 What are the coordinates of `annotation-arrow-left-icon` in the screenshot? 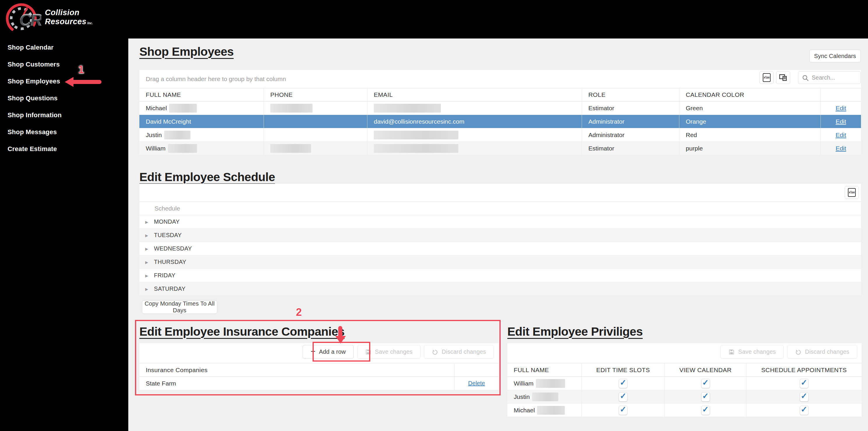 It's located at (69, 82).